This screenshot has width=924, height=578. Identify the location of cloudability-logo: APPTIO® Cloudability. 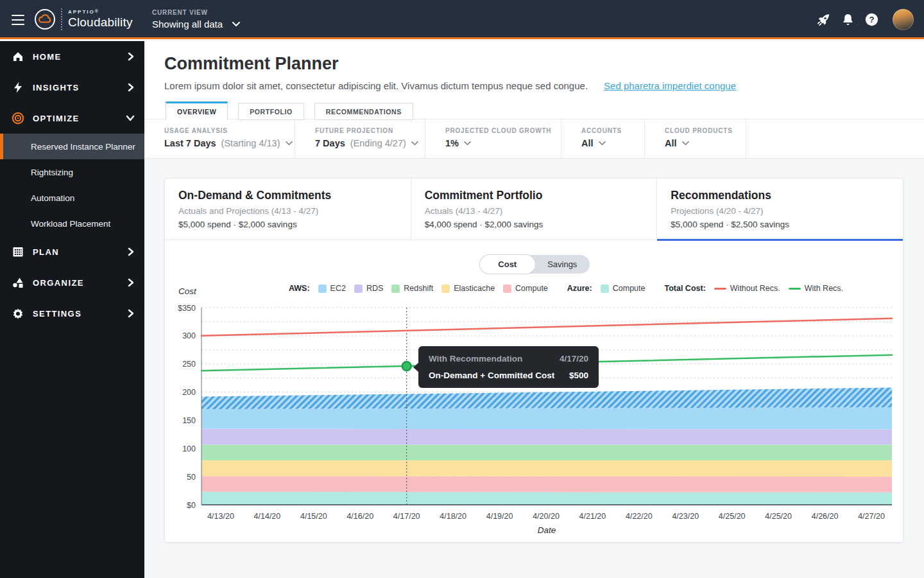
(83, 19).